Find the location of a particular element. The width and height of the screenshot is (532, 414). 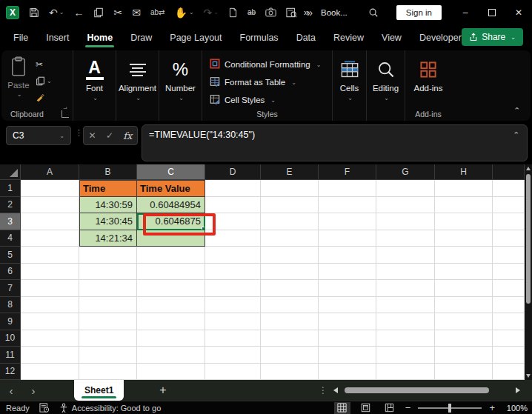

cell-C7 is located at coordinates (171, 289).